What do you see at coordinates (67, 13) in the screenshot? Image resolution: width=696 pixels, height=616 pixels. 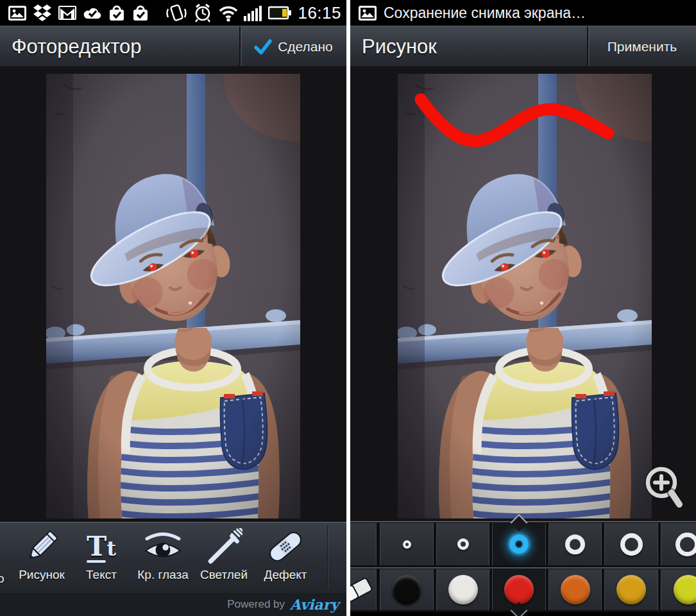 I see `gmail-icon` at bounding box center [67, 13].